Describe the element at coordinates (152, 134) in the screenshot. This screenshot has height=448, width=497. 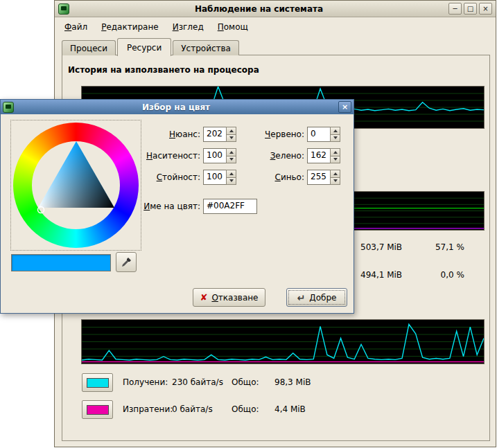
I see `hue-label: Нюанс:` at that location.